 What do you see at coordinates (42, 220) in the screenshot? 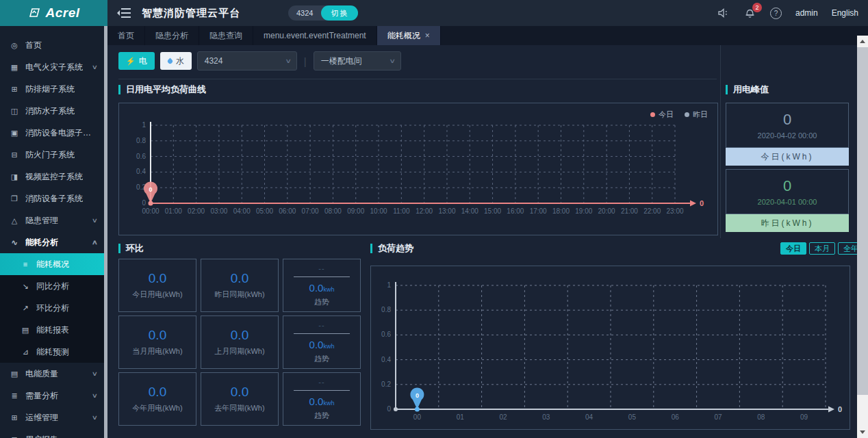
I see `sidebar-item-label: 隐患管理` at bounding box center [42, 220].